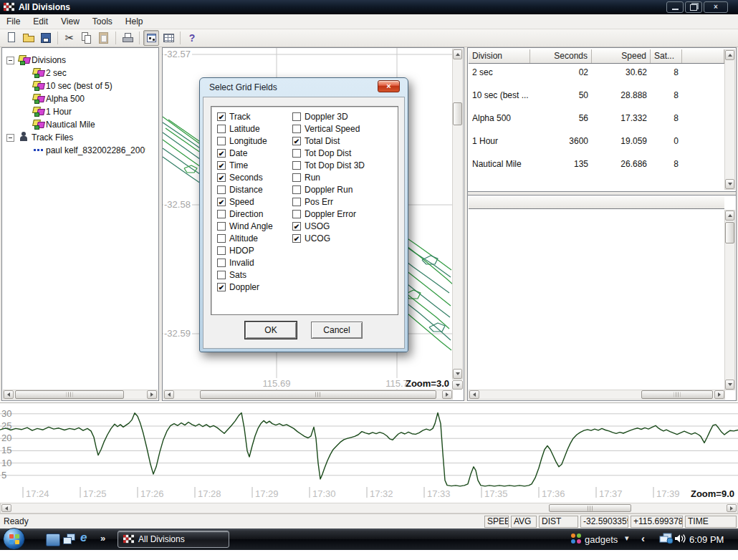 Image resolution: width=738 pixels, height=560 pixels. What do you see at coordinates (168, 38) in the screenshot?
I see `grid-view-button` at bounding box center [168, 38].